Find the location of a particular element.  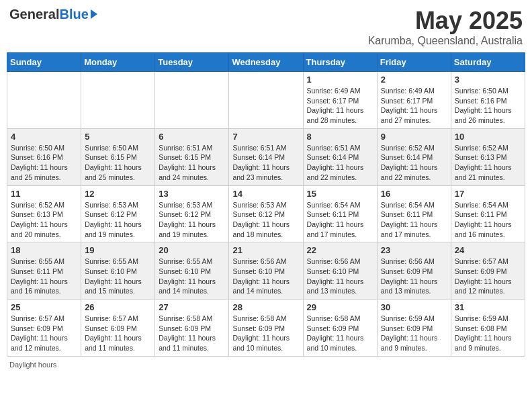

day-info: Sunrise: 6:55 AM Sunset: 6:11 PM Dayligh… is located at coordinates (44, 277).